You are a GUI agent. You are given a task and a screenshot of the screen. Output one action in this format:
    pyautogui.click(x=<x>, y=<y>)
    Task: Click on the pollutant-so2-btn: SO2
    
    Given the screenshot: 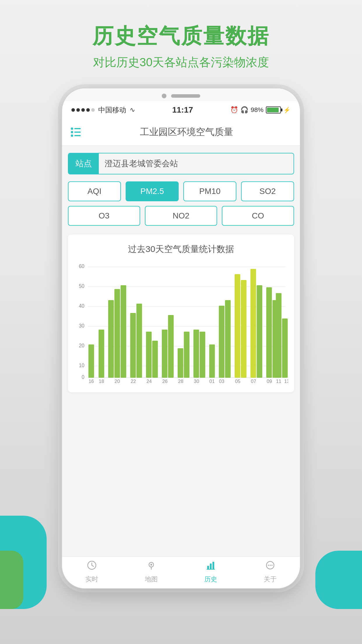 What is the action you would take?
    pyautogui.click(x=268, y=191)
    